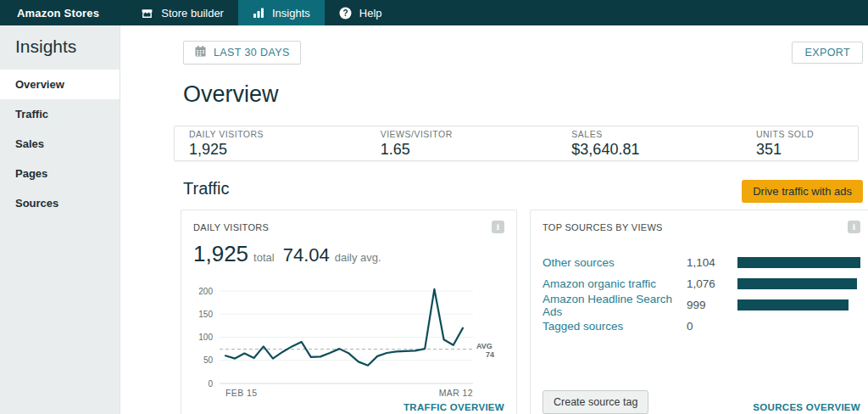 Image resolution: width=868 pixels, height=414 pixels. What do you see at coordinates (307, 255) in the screenshot?
I see `daily-avg-value: 74.04` at bounding box center [307, 255].